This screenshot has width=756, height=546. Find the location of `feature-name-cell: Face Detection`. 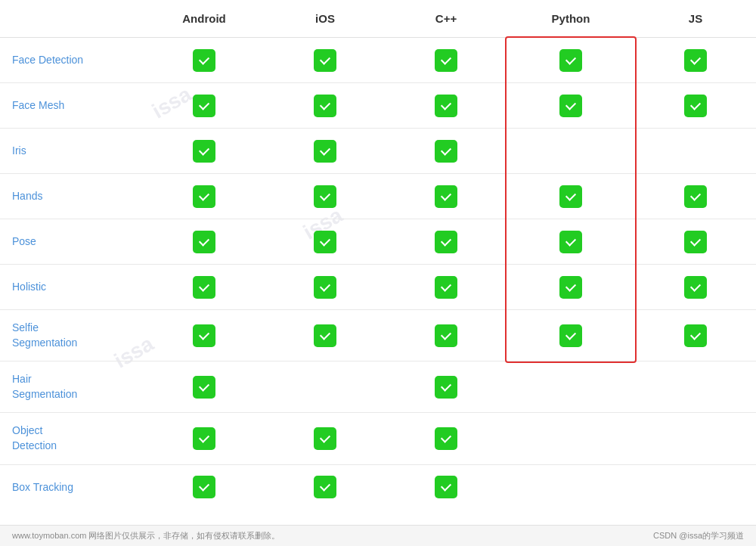

feature-name-cell: Face Detection is located at coordinates (72, 60).